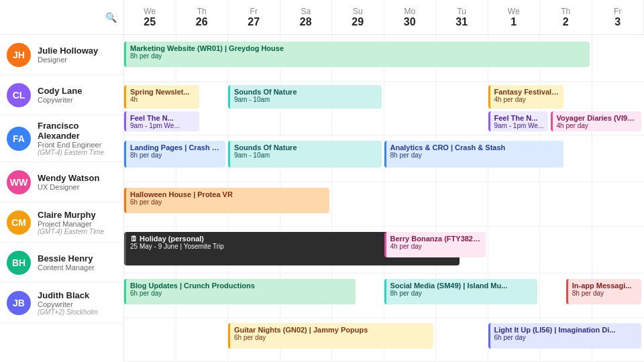 The image size is (644, 362). I want to click on event-title: Halloween House | Protea VR, so click(228, 194).